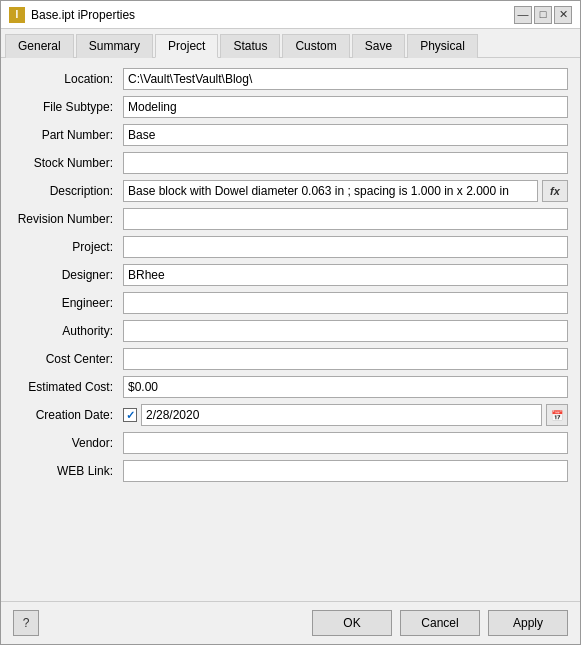 The image size is (581, 645). I want to click on location-label: Location:, so click(68, 79).